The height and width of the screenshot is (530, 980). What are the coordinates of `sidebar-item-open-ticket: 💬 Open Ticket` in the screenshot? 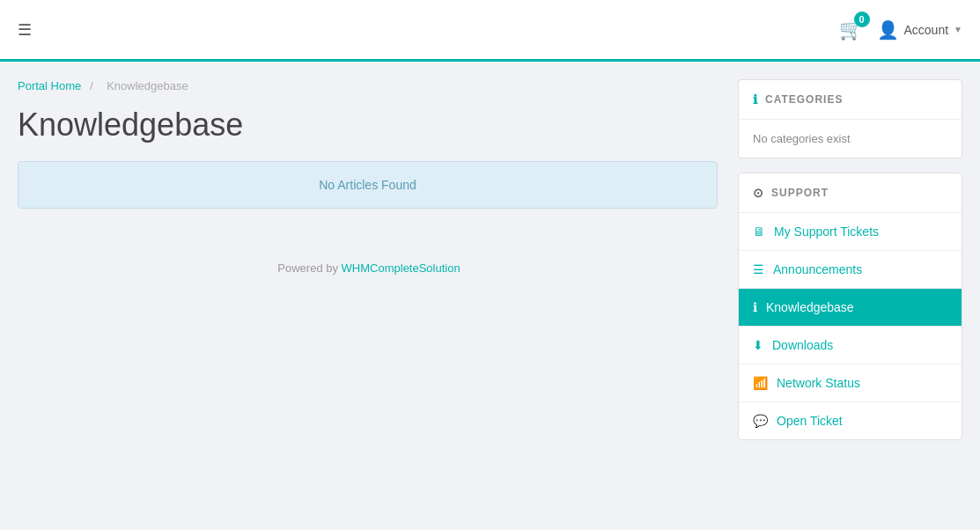 It's located at (851, 421).